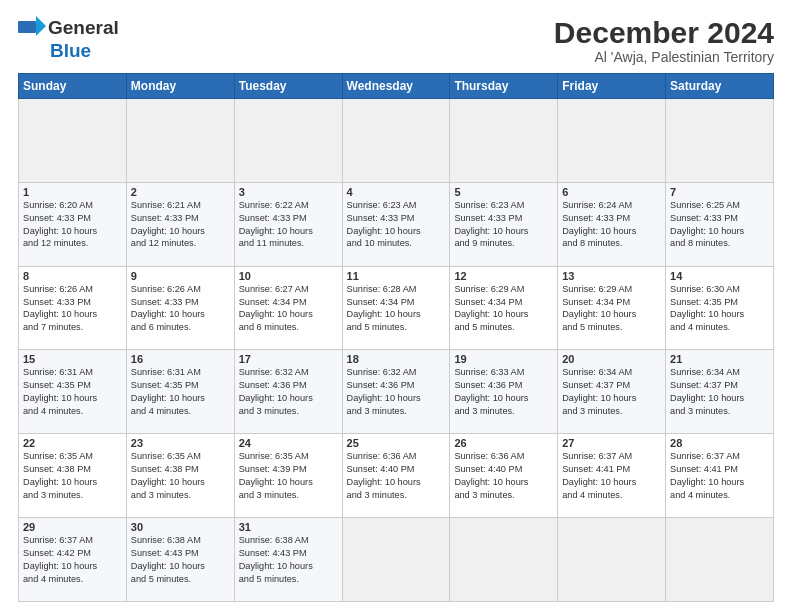 Image resolution: width=792 pixels, height=612 pixels. What do you see at coordinates (396, 476) in the screenshot?
I see `table-cell: 25Sunrise: 6:36 AMSunset: 4:40 PMDayligh…` at bounding box center [396, 476].